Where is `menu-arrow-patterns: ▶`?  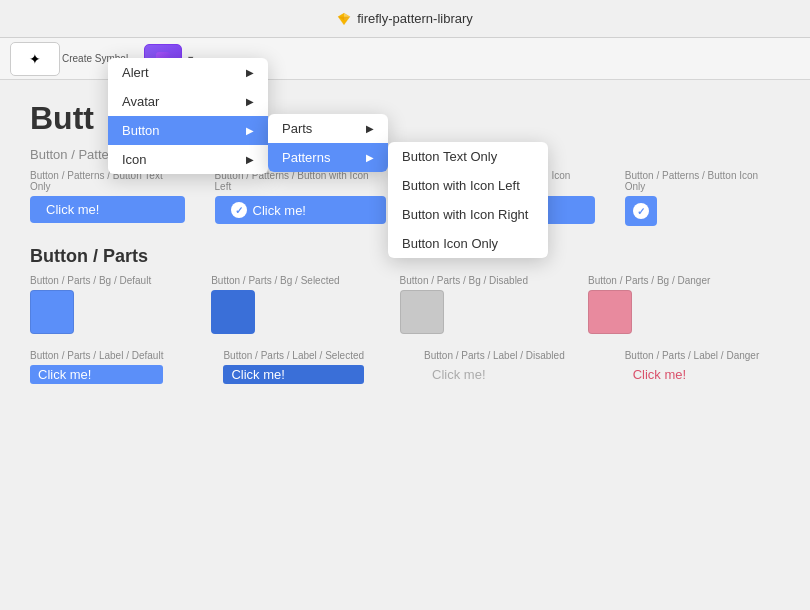 menu-arrow-patterns: ▶ is located at coordinates (370, 158).